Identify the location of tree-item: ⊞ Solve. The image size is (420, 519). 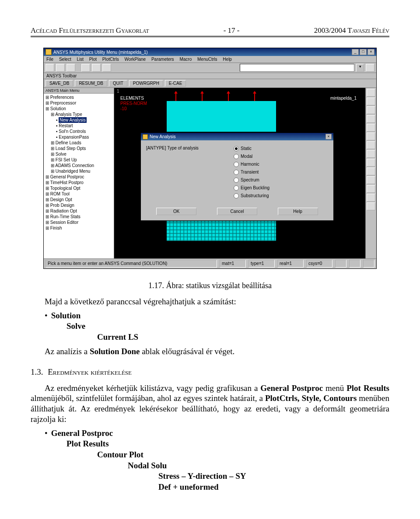
(79, 154).